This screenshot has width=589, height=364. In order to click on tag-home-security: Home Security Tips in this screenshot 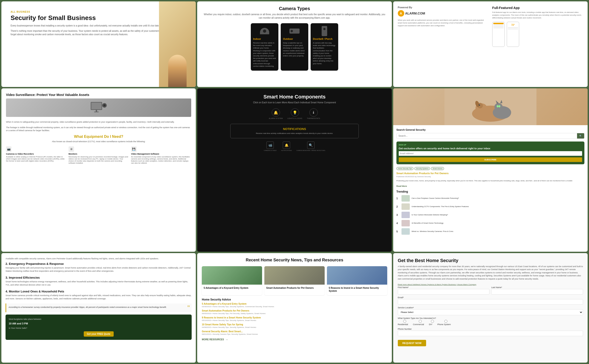, I will do `click(405, 169)`.